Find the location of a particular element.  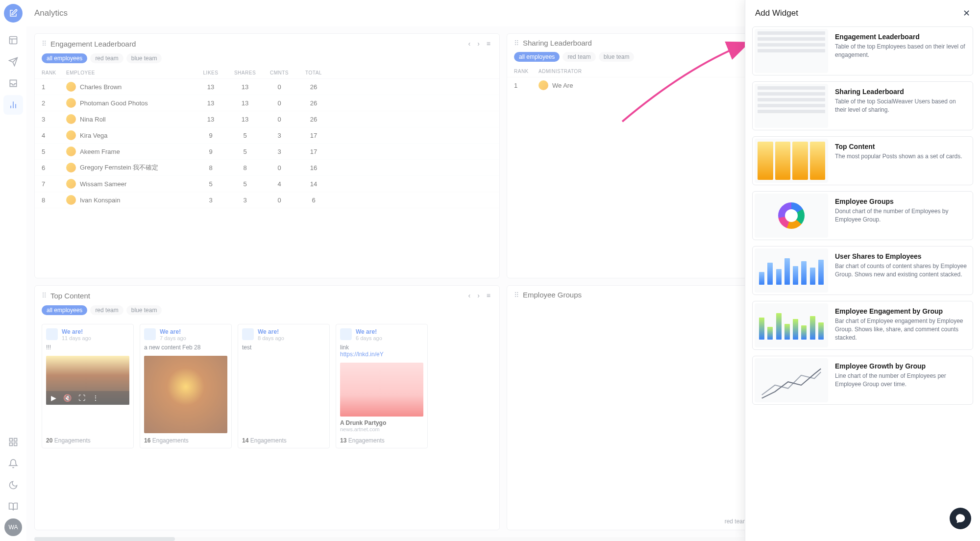

option-title: Employee Groups is located at coordinates (901, 201).